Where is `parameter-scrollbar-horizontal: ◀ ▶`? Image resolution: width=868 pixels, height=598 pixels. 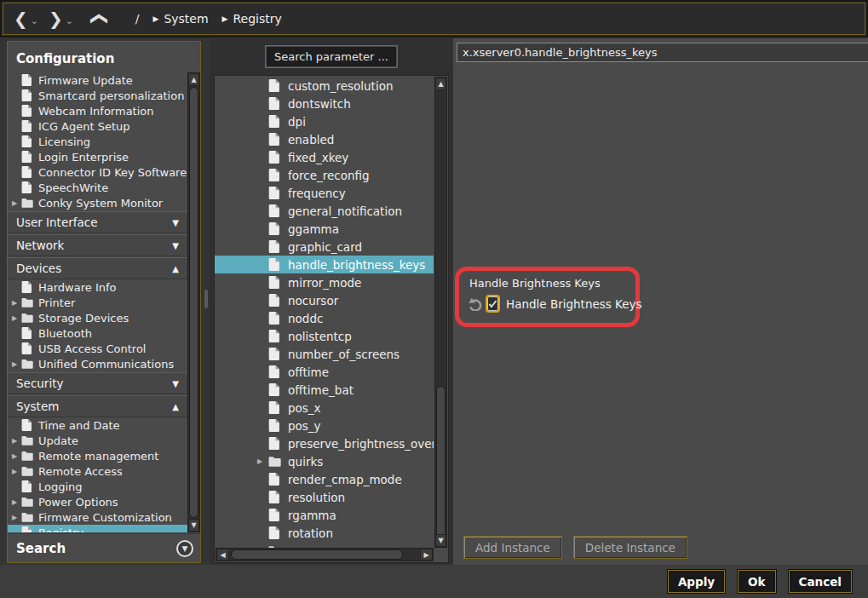
parameter-scrollbar-horizontal: ◀ ▶ is located at coordinates (325, 555).